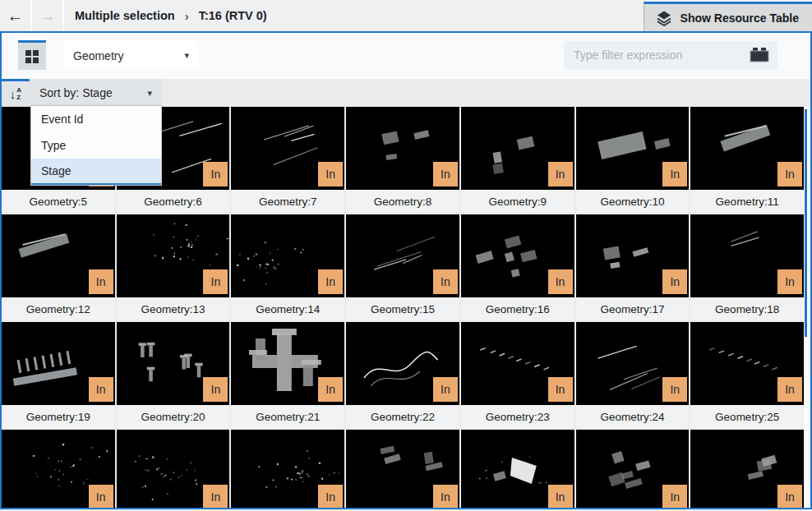  What do you see at coordinates (403, 268) in the screenshot?
I see `tile-geometry-15: InGeometry:15` at bounding box center [403, 268].